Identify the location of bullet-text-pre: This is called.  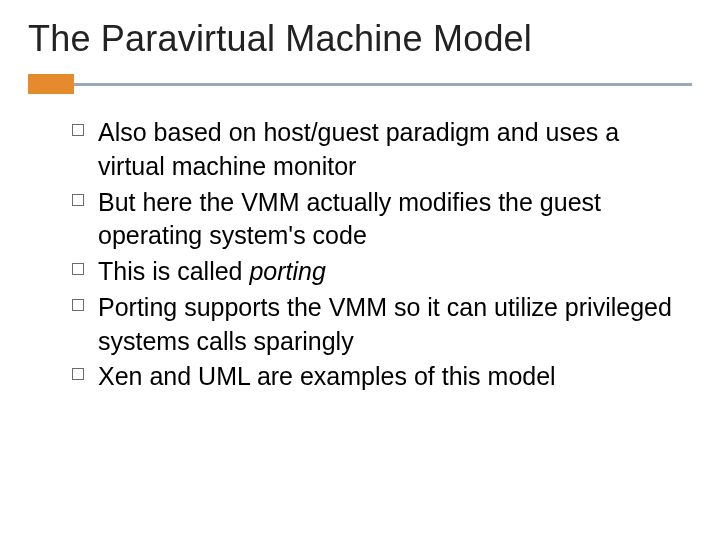
(174, 271).